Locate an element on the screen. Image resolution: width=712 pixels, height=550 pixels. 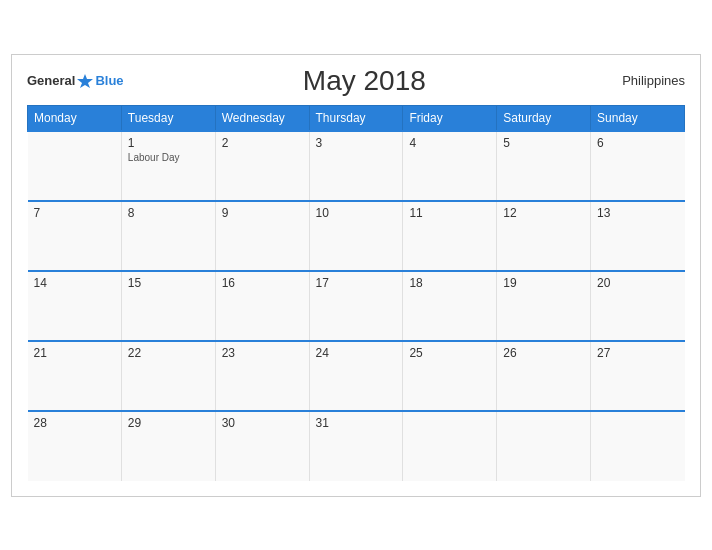
day-cell: 26 is located at coordinates (544, 376).